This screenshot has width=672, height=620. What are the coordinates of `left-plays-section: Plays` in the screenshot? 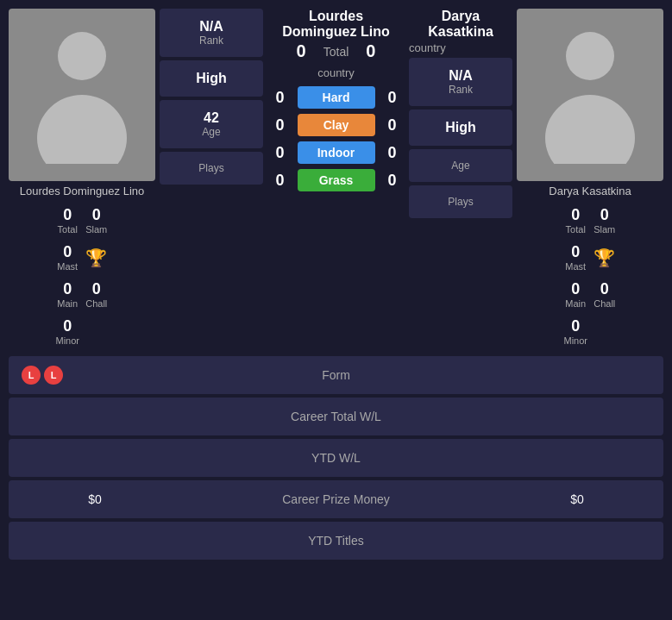 It's located at (211, 168).